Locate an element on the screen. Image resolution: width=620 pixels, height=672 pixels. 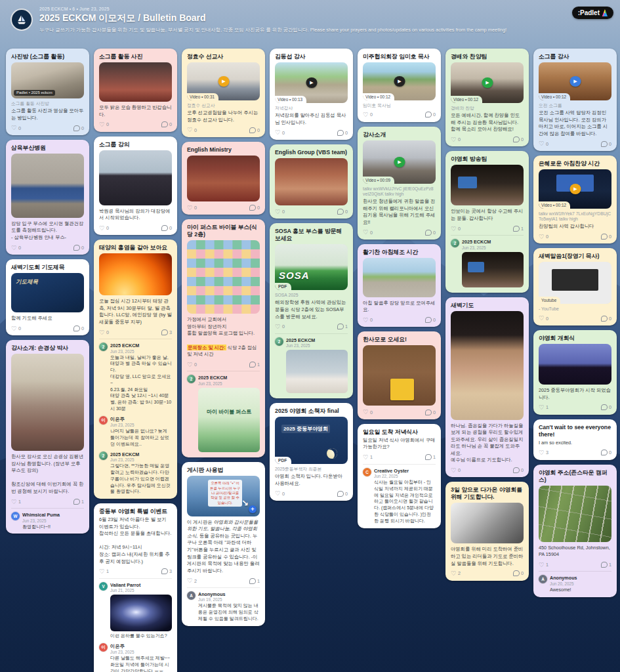
pdf-attachment: 2025 중동부야영회PDF is located at coordinates (311, 440).